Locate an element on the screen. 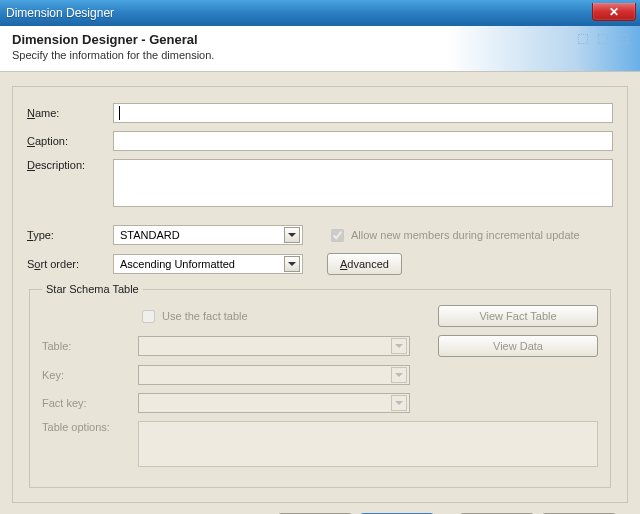 This screenshot has width=640, height=514. allow-new-label: Allow new members during incremental upd… is located at coordinates (466, 235).